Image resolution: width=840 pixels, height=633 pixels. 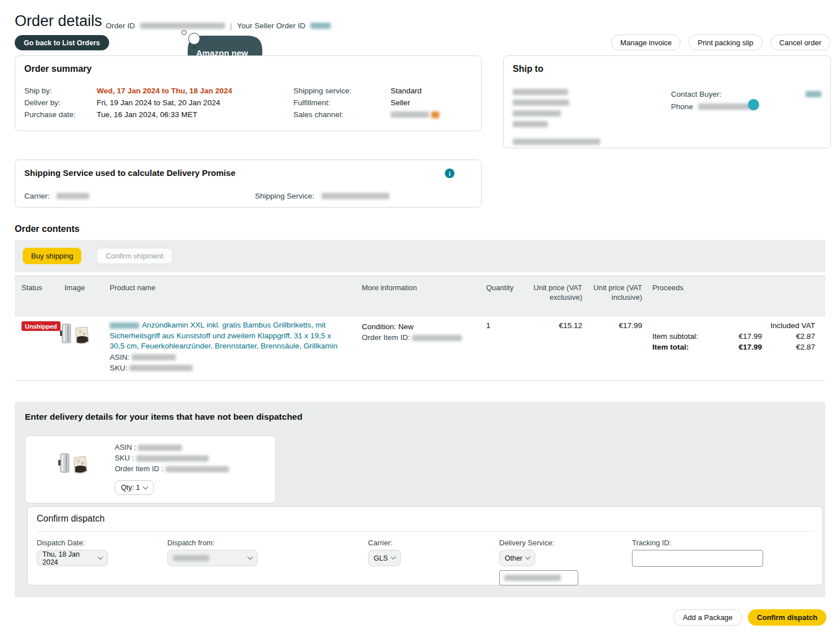 What do you see at coordinates (321, 26) in the screenshot?
I see `seller-order-id-redacted` at bounding box center [321, 26].